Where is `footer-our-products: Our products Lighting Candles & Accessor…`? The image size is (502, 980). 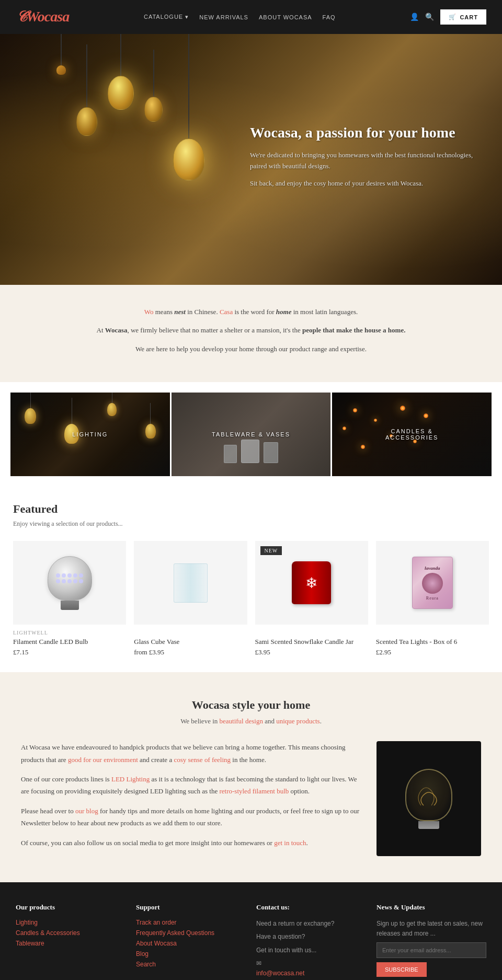 footer-our-products: Our products Lighting Candles & Accessor… is located at coordinates (71, 942).